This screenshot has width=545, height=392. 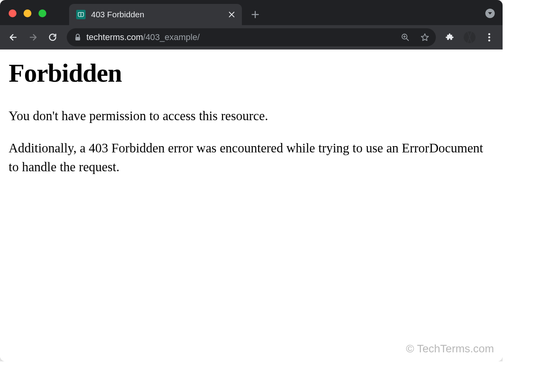 I want to click on window-minimize-button, so click(x=27, y=13).